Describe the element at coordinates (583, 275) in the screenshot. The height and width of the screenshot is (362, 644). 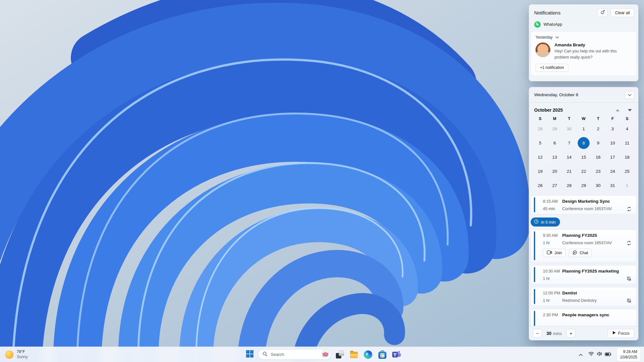
I see `agenda-event-card: 10:30 AMPlanning FY2025 marketing1 hr` at that location.